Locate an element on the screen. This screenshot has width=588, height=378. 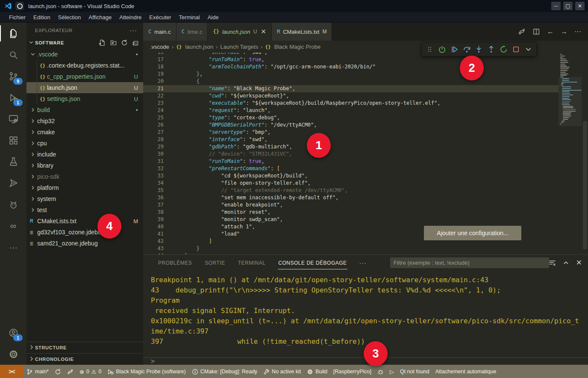
status-remote-indicator: >< is located at coordinates (12, 371).